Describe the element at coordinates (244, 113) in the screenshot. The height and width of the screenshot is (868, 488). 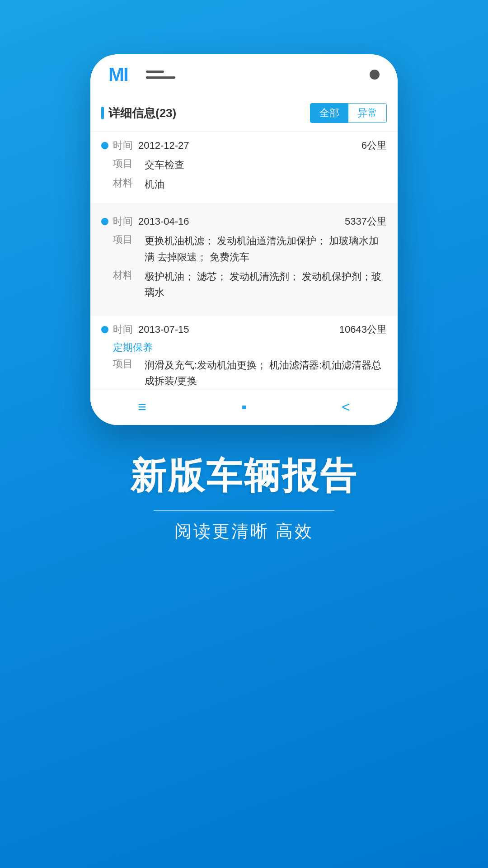
I see `screen-header: 详细信息(23) 全部 异常` at that location.